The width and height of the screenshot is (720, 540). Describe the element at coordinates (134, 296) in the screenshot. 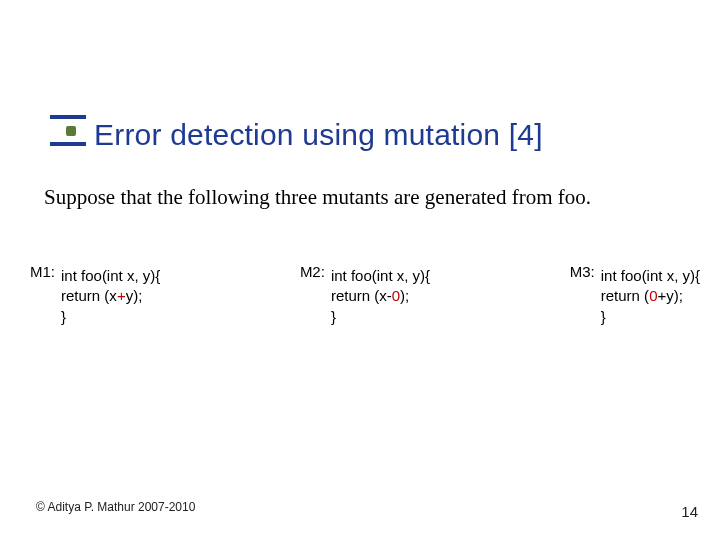

I see `code-line-post: y);` at that location.